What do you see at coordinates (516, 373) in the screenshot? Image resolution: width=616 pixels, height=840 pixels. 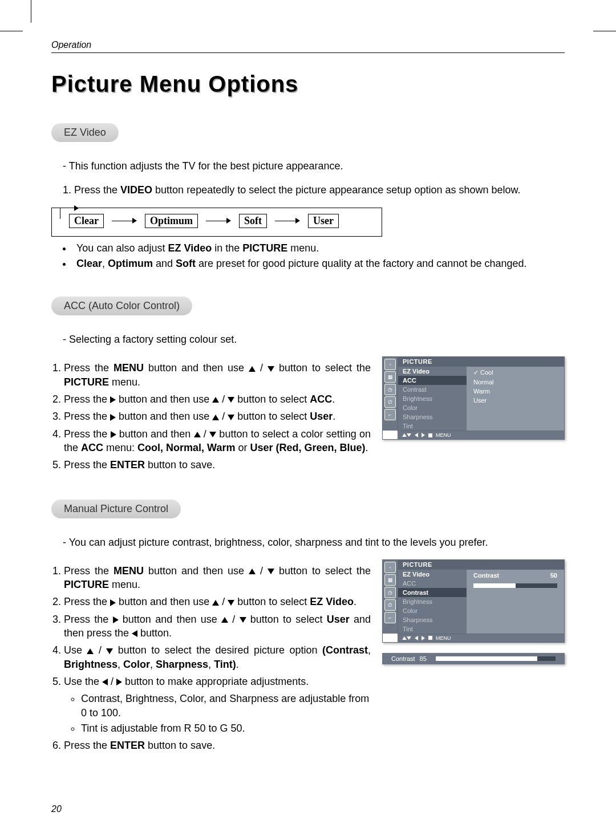 I see `osd-option-checked: Cool` at bounding box center [516, 373].